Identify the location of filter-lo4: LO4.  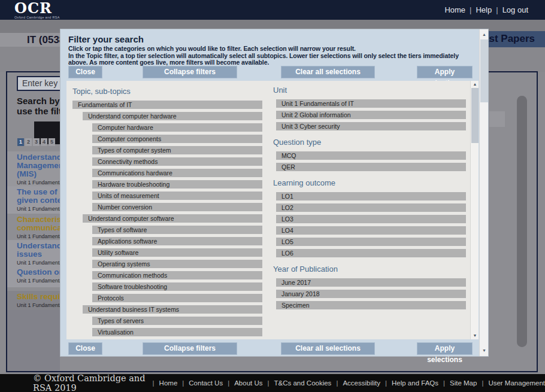
(371, 230).